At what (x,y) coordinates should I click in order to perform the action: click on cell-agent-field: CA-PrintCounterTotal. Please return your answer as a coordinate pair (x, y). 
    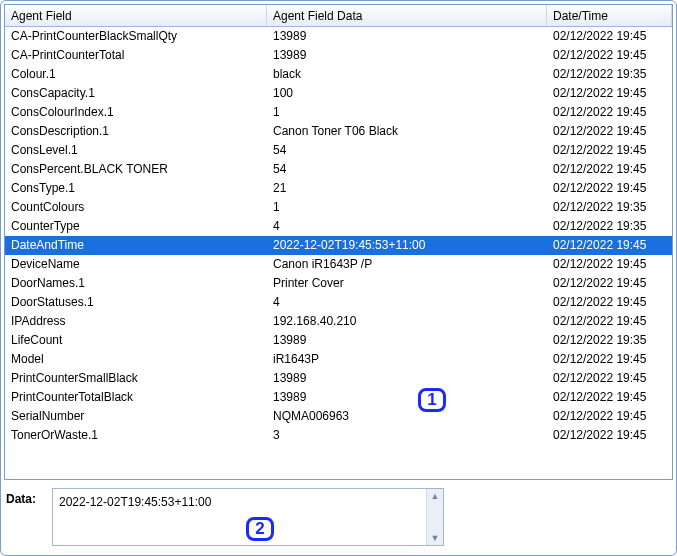
    Looking at the image, I should click on (136, 56).